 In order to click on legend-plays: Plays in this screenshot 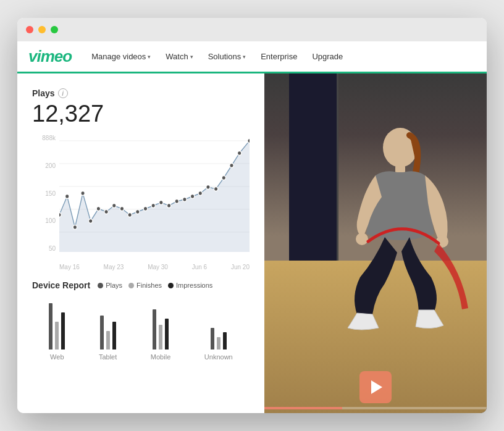, I will do `click(110, 285)`.